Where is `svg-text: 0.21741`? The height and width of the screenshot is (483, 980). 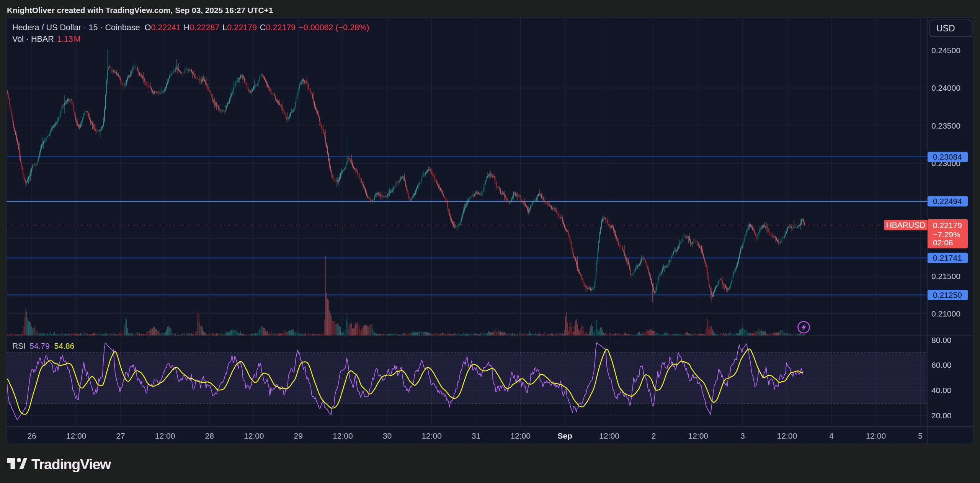
svg-text: 0.21741 is located at coordinates (947, 258).